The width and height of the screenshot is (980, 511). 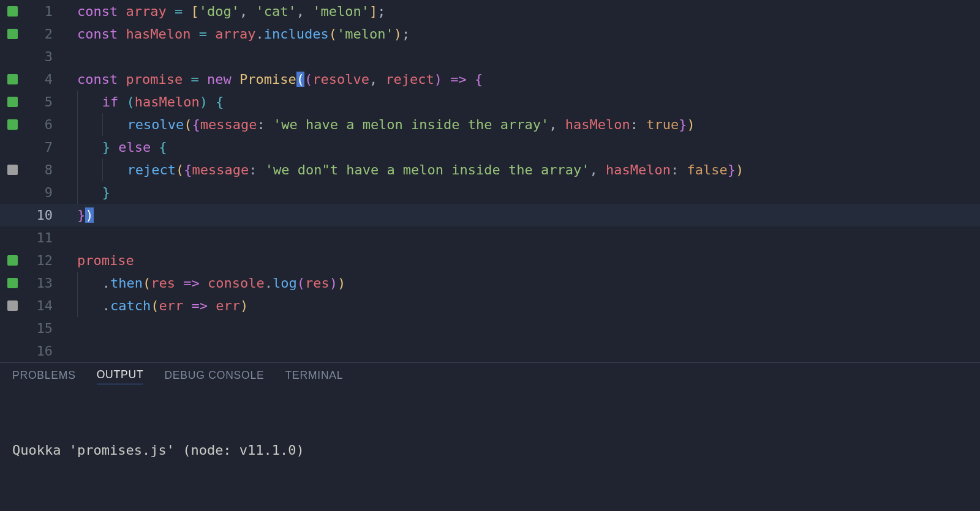 I want to click on line-number: 11, so click(x=40, y=237).